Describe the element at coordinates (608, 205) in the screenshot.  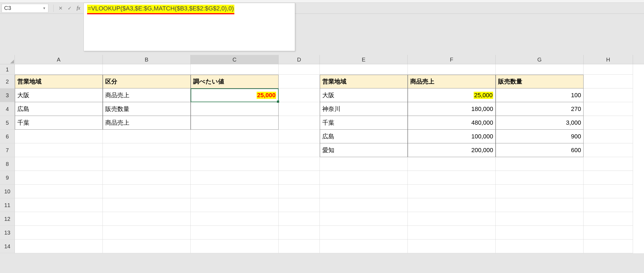
I see `cell-H11` at that location.